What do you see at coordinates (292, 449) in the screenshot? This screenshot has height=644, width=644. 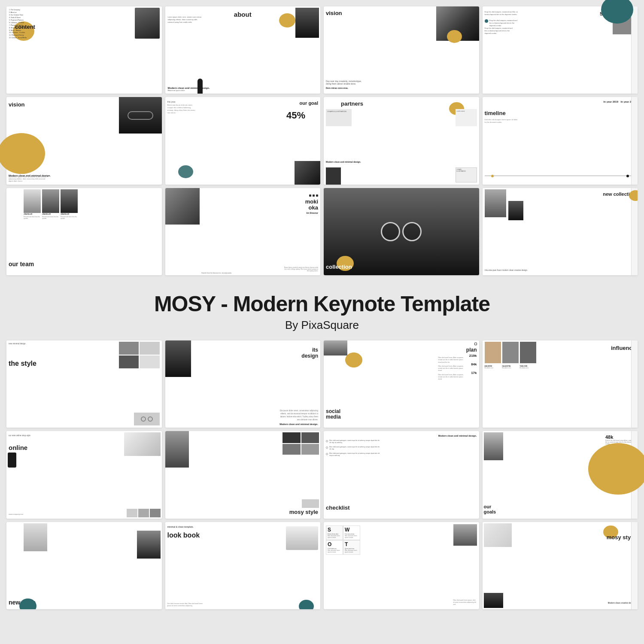 I see `grid-p3` at bounding box center [292, 449].